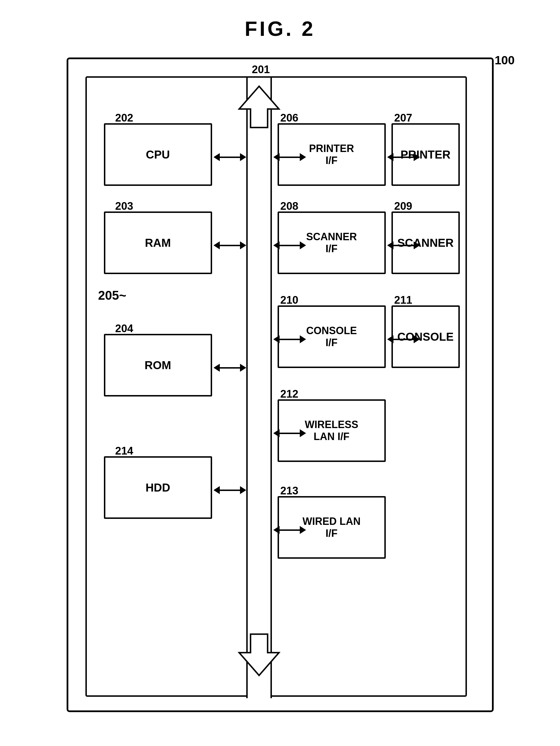  What do you see at coordinates (289, 433) in the screenshot?
I see `wireless-if-arrow-left` at bounding box center [289, 433].